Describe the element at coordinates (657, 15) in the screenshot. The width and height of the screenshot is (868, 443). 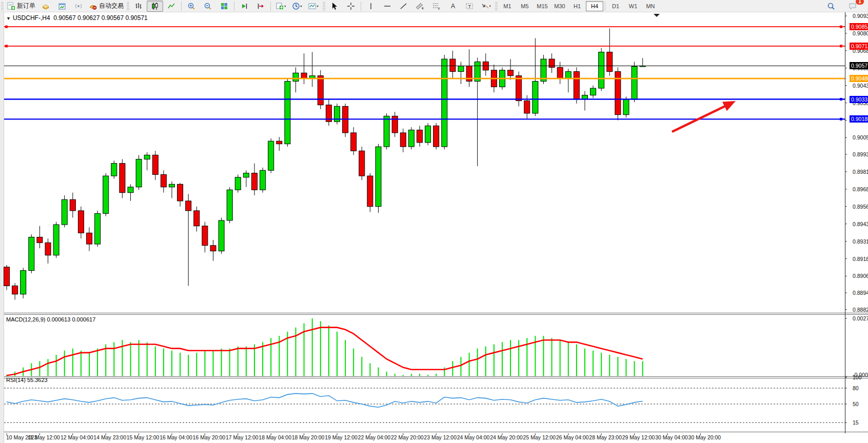
I see `chart-shift-marker-icon` at that location.